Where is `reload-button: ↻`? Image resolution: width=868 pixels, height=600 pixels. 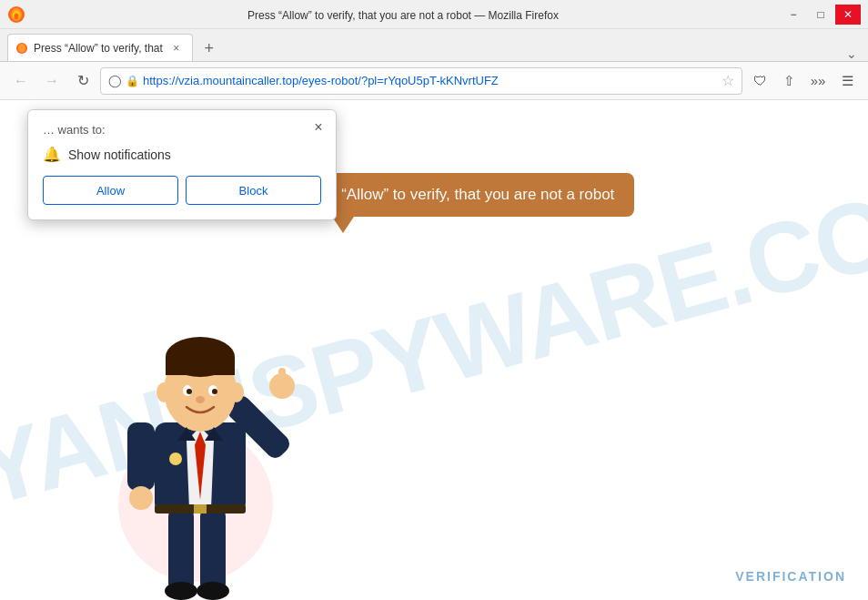
reload-button: ↻ is located at coordinates (83, 81).